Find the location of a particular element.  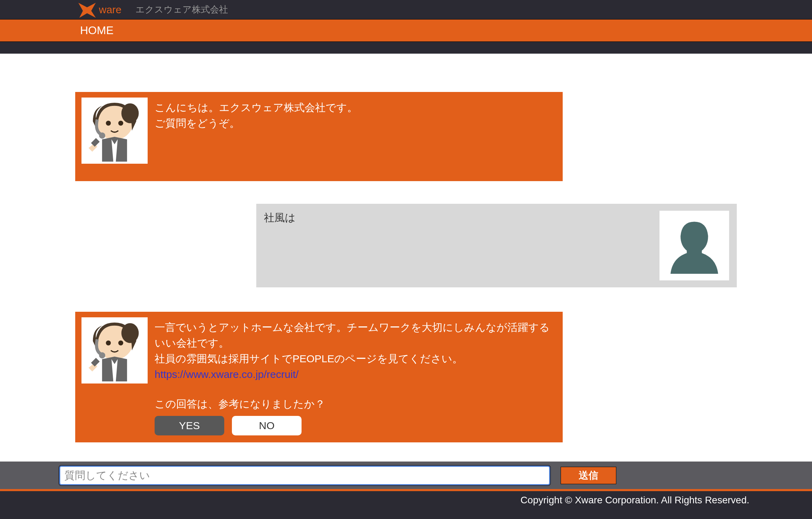

input-bar: 送信 is located at coordinates (406, 475).